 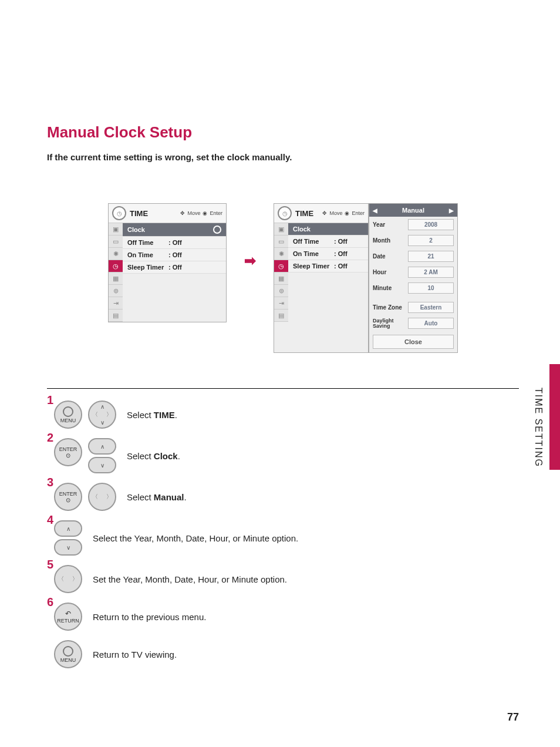 What do you see at coordinates (321, 278) in the screenshot?
I see `osd-time-menu-right: ◷ TIME ✥Move ◉Enter ▣ ▭ ✺ ◷ ▦ ⊚` at bounding box center [321, 278].